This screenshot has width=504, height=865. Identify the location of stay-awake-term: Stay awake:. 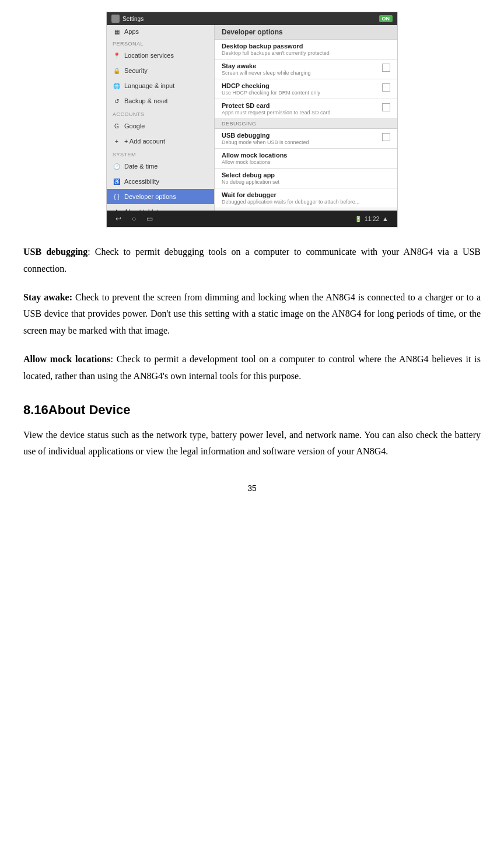
(48, 297).